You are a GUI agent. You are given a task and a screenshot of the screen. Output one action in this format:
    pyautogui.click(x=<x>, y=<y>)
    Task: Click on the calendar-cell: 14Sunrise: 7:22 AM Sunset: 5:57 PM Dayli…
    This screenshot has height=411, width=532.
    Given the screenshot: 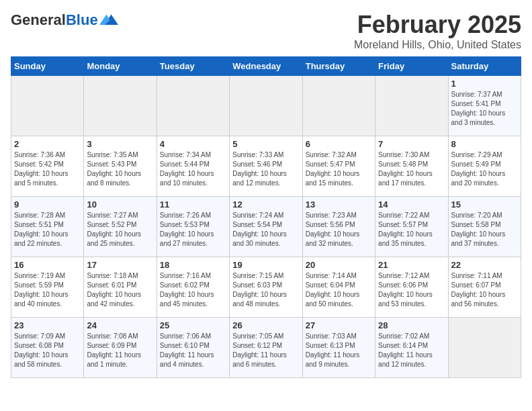 What is the action you would take?
    pyautogui.click(x=412, y=227)
    